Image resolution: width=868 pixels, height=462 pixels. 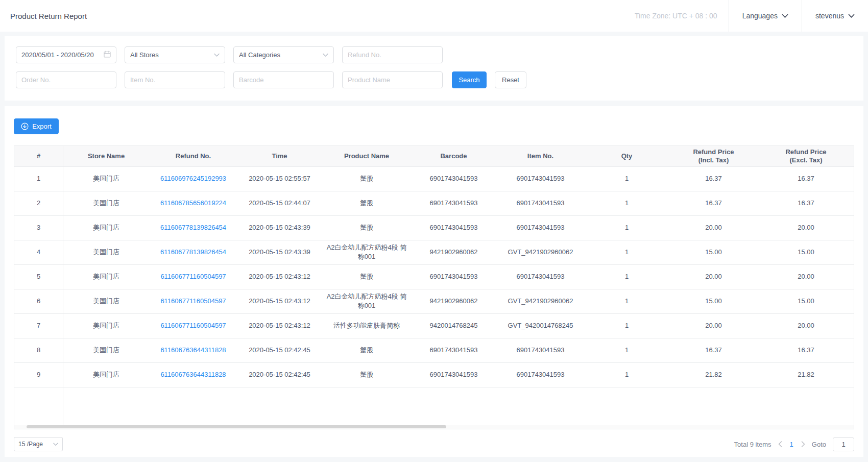 What do you see at coordinates (193, 179) in the screenshot?
I see `refund-no-link: 611606976245192993` at bounding box center [193, 179].